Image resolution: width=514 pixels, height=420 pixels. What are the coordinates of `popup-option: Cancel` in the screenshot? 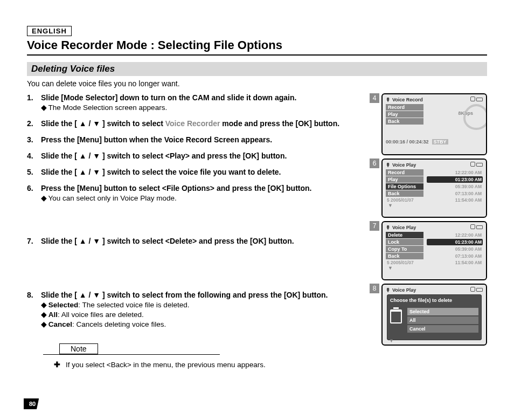 It's located at (443, 329).